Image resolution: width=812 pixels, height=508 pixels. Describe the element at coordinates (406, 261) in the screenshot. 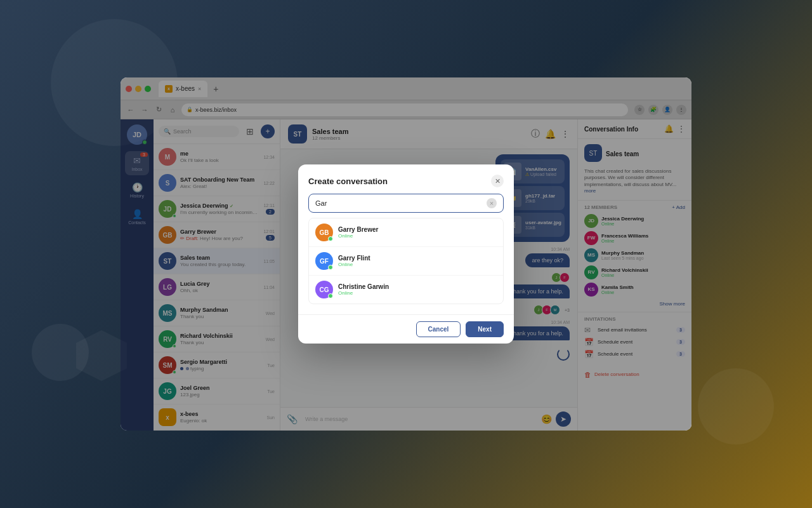

I see `modal-results-list: GB Garry Brewer Online GF` at that location.